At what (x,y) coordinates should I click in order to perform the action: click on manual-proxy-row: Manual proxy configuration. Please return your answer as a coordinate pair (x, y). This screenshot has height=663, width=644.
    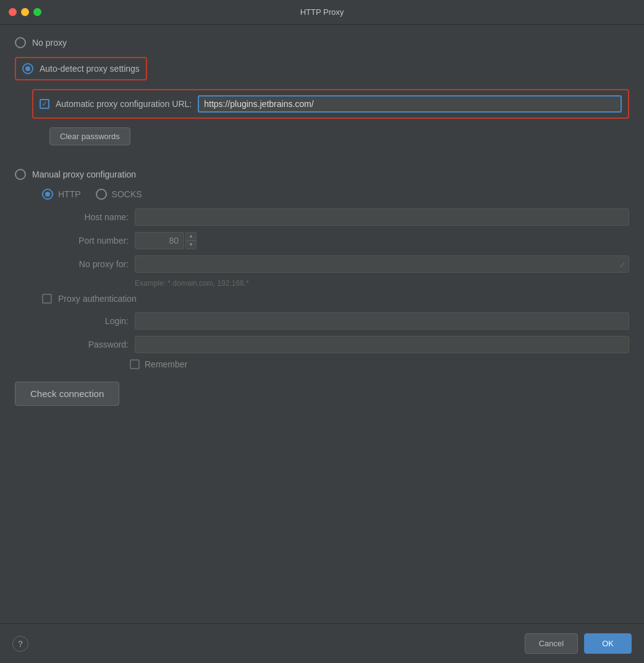
    Looking at the image, I should click on (322, 174).